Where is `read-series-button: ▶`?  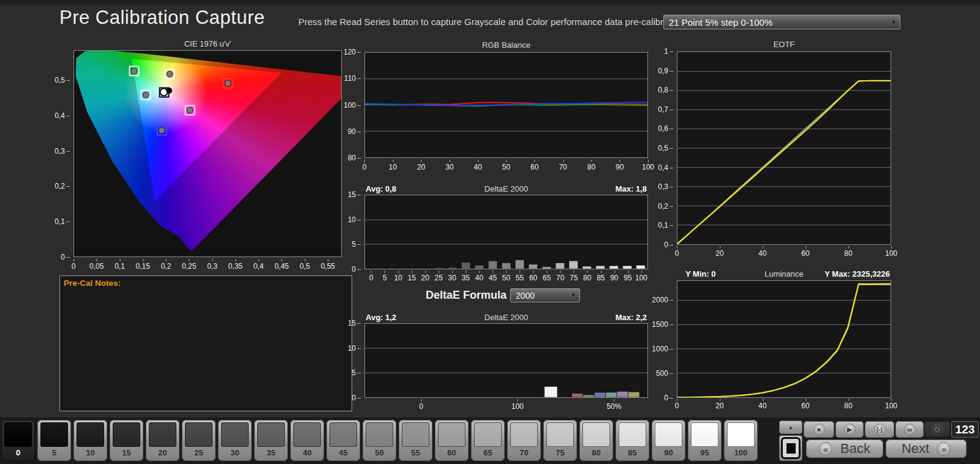
read-series-button: ▶ is located at coordinates (850, 430).